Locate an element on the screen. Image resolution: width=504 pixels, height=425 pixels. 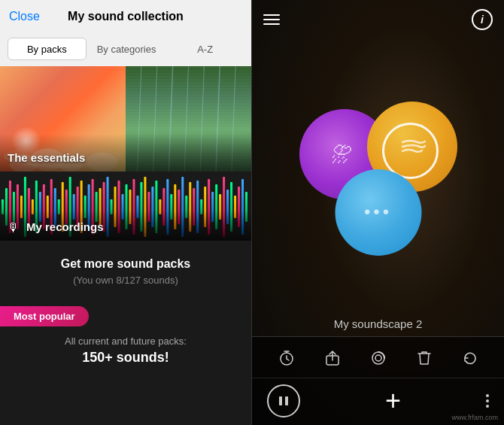
most-popular-text: All current and future packs: 150+ sound… is located at coordinates (126, 357).